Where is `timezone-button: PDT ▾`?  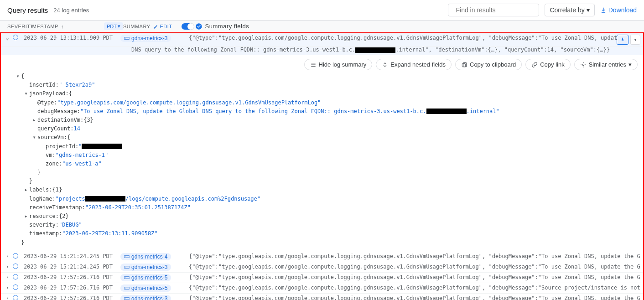 timezone-button: PDT ▾ is located at coordinates (114, 26).